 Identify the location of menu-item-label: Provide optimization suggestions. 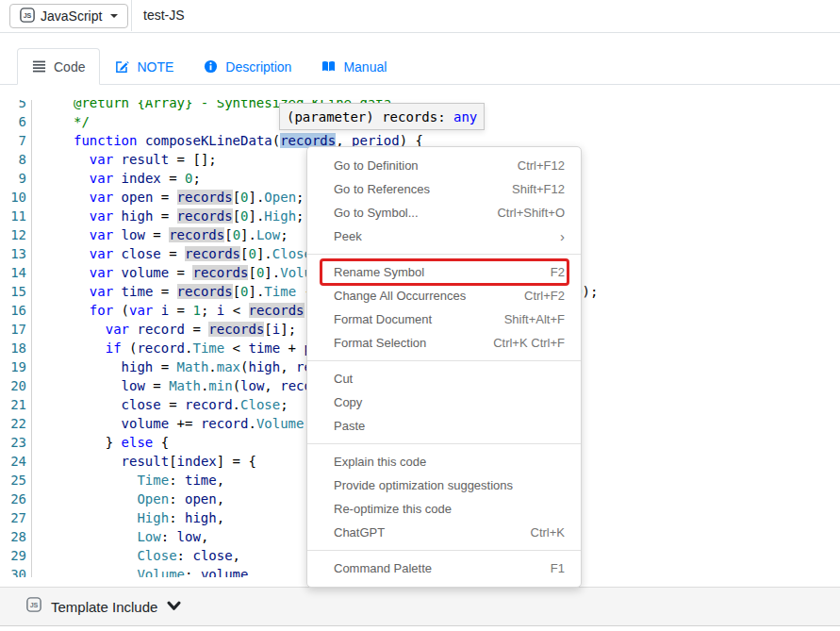
(423, 485).